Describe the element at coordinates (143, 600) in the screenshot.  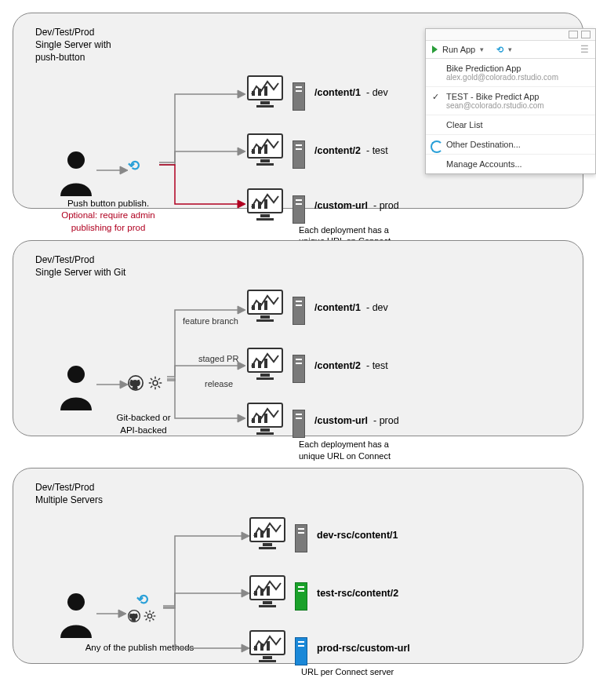
I see `connect-swirl-icon: ⟲` at that location.